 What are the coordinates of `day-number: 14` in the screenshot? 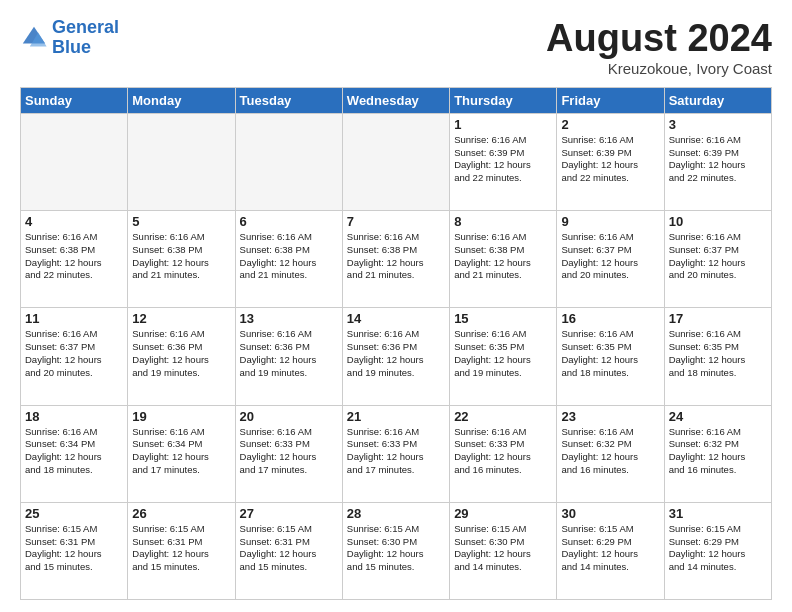 It's located at (396, 318).